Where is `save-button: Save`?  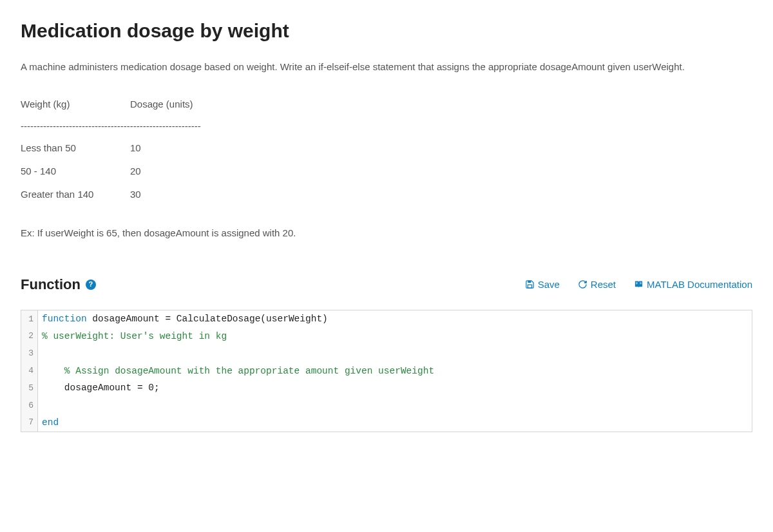 save-button: Save is located at coordinates (542, 285).